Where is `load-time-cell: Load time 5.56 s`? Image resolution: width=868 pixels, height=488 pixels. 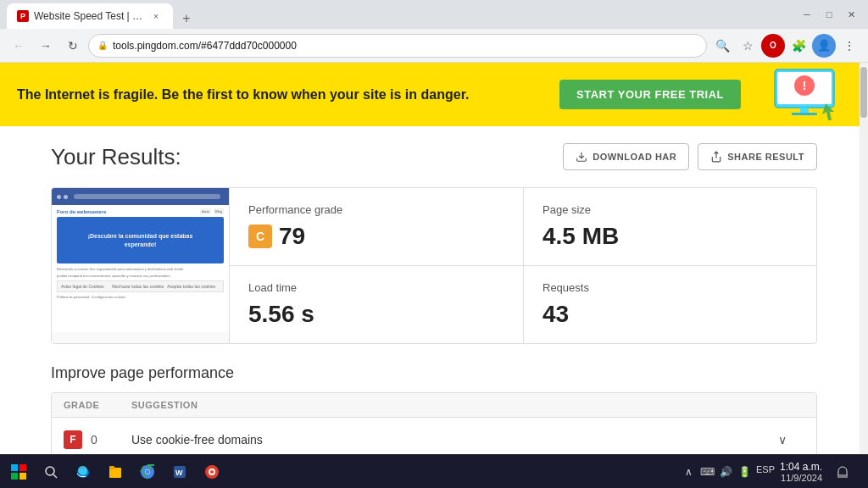
load-time-cell: Load time 5.56 s is located at coordinates (376, 305).